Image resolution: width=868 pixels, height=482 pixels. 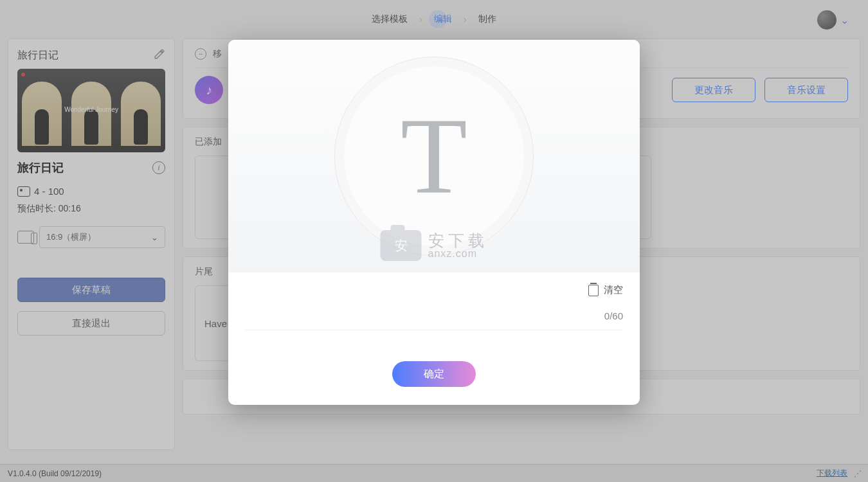 I want to click on text-input, so click(x=424, y=316).